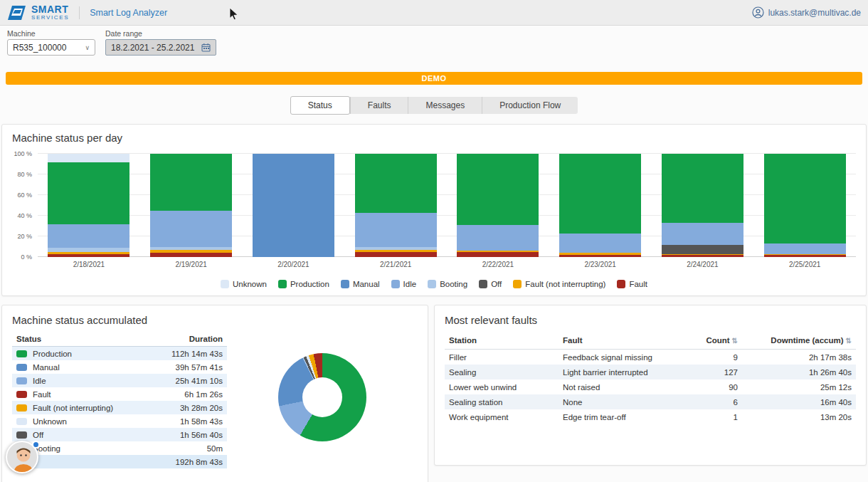 This screenshot has height=482, width=868. I want to click on donut-wrap, so click(322, 397).